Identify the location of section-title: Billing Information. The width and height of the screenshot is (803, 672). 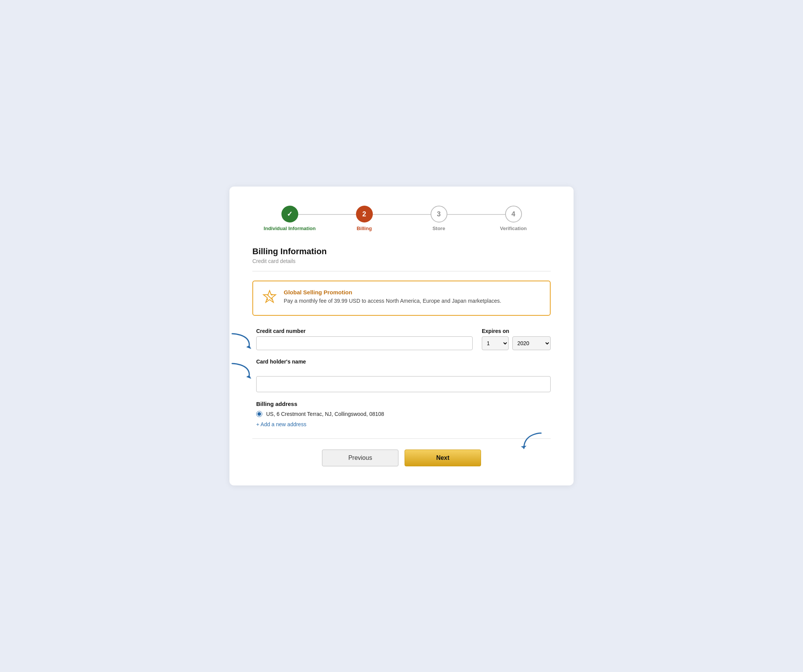
(402, 252).